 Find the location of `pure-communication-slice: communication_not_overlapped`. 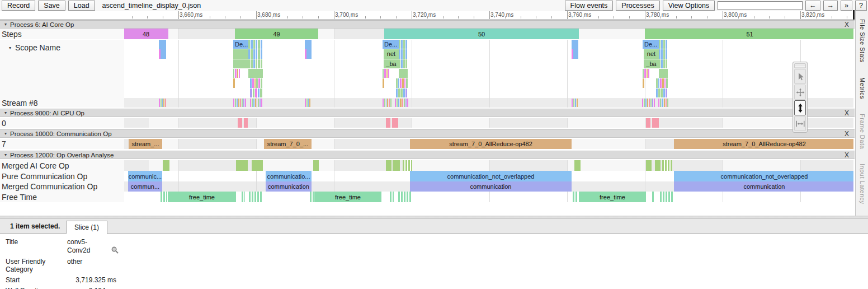

pure-communication-slice: communication_not_overlapped is located at coordinates (764, 176).